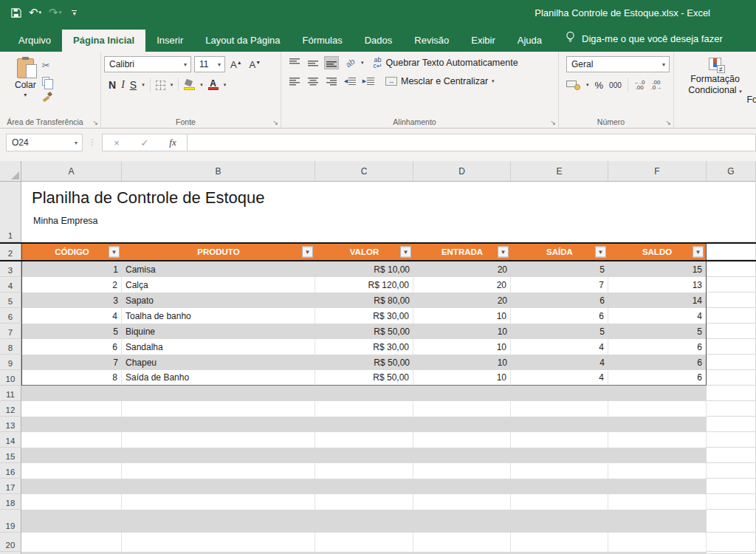  Describe the element at coordinates (639, 85) in the screenshot. I see `increase-decimal-icon: ←.0.00` at that location.